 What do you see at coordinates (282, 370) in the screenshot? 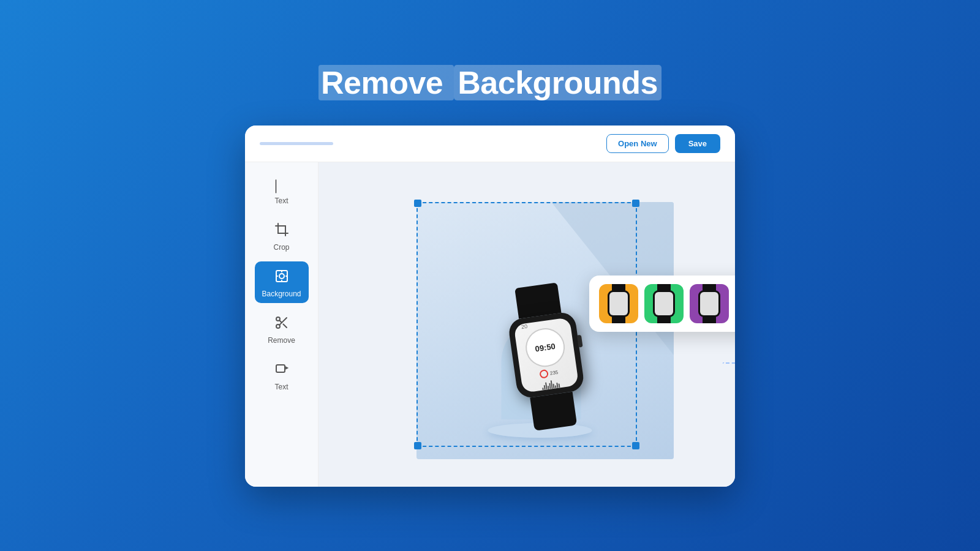
I see `text-bubble-icon` at bounding box center [282, 370].